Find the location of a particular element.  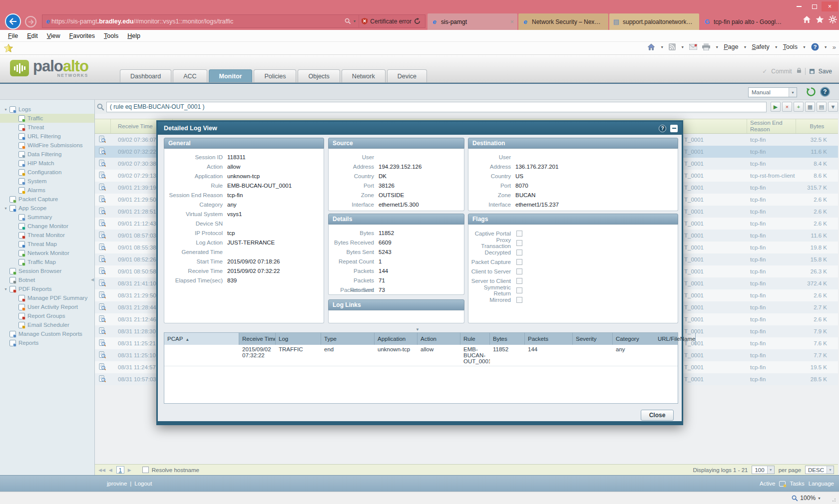

sidebar-item: Email Scheduler is located at coordinates (47, 325).